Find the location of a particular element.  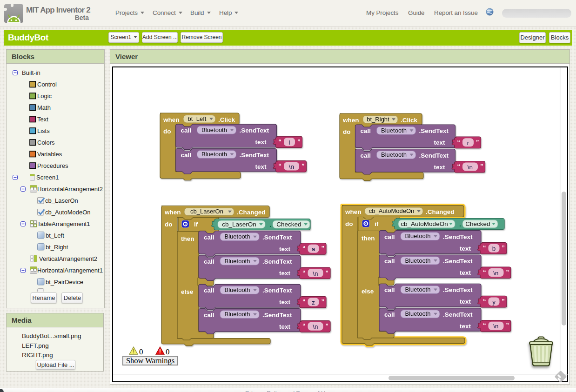

svg-text: bt_Left is located at coordinates (197, 119).